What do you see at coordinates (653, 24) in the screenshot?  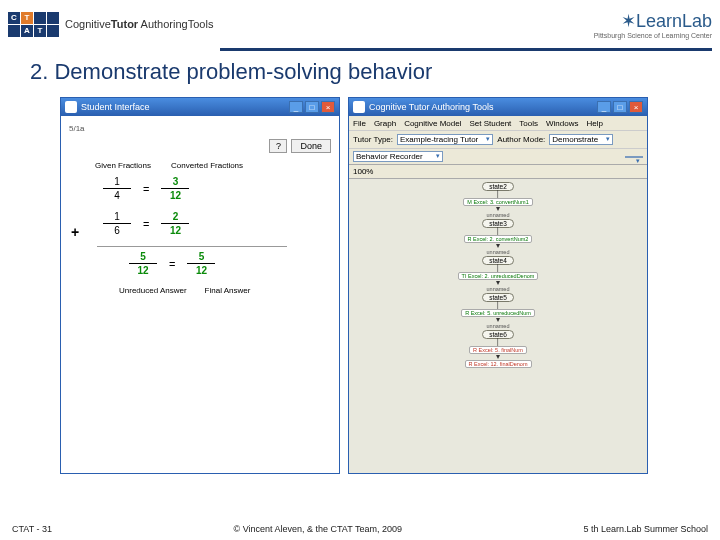 I see `learnlab-logo: ✶LearnLab Pittsburgh Science of Learning…` at bounding box center [653, 24].